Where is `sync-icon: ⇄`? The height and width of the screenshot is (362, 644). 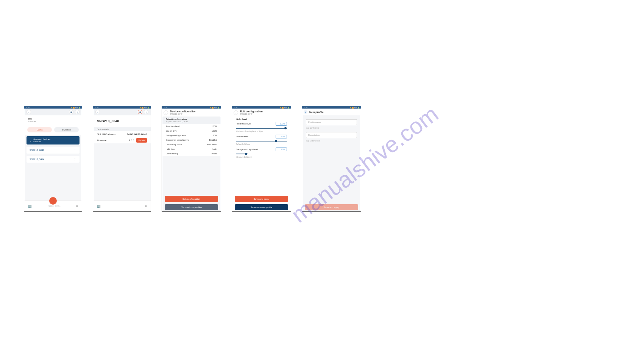
sync-icon: ⇄ is located at coordinates (140, 112).